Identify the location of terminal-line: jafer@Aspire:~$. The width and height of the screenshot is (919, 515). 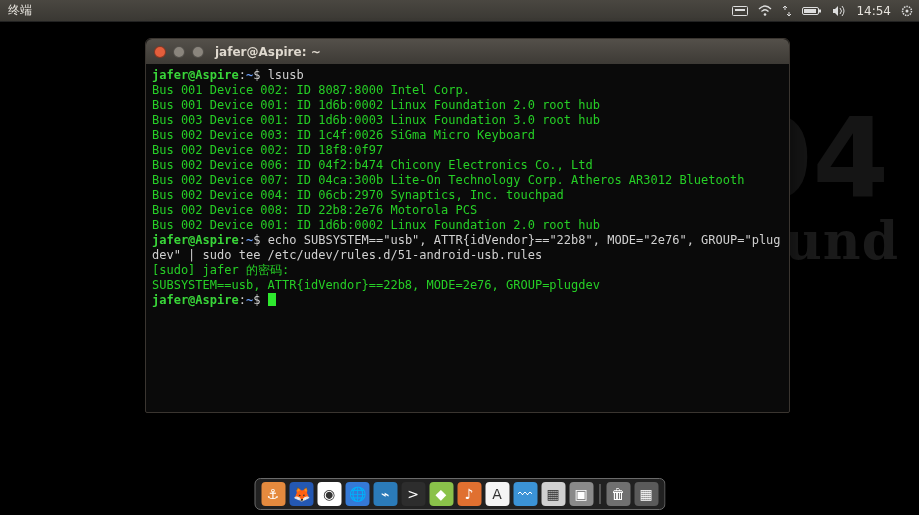
(468, 300).